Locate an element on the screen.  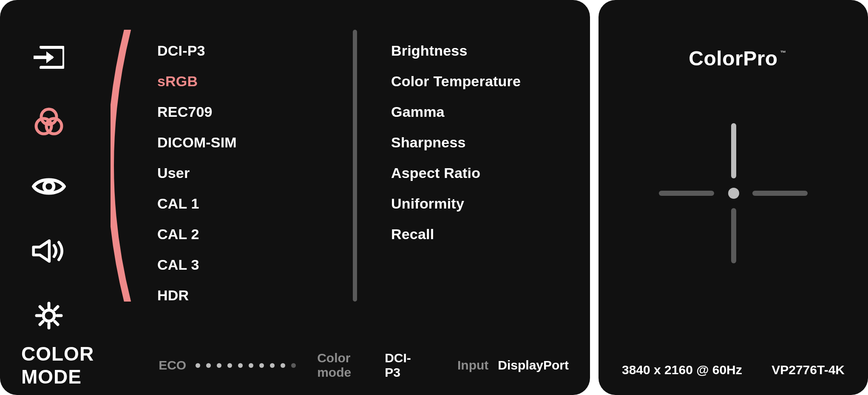
input-label: Input is located at coordinates (473, 365).